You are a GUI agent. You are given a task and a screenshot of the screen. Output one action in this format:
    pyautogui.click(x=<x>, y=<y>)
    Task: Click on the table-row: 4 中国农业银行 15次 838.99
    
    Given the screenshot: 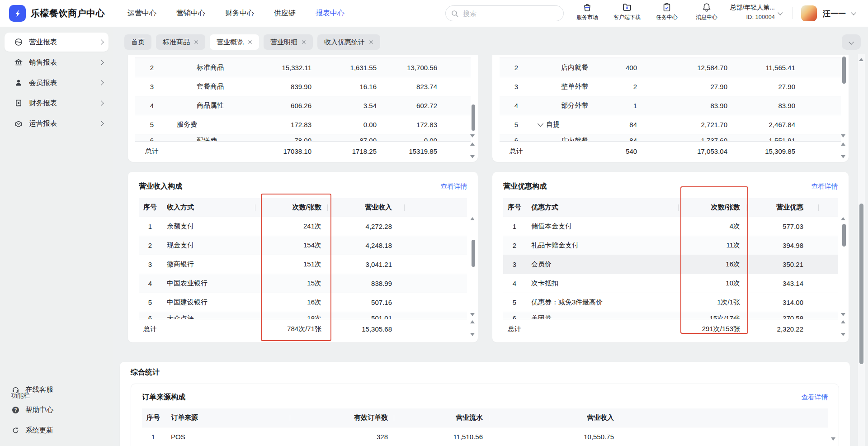 What is the action you would take?
    pyautogui.click(x=303, y=283)
    